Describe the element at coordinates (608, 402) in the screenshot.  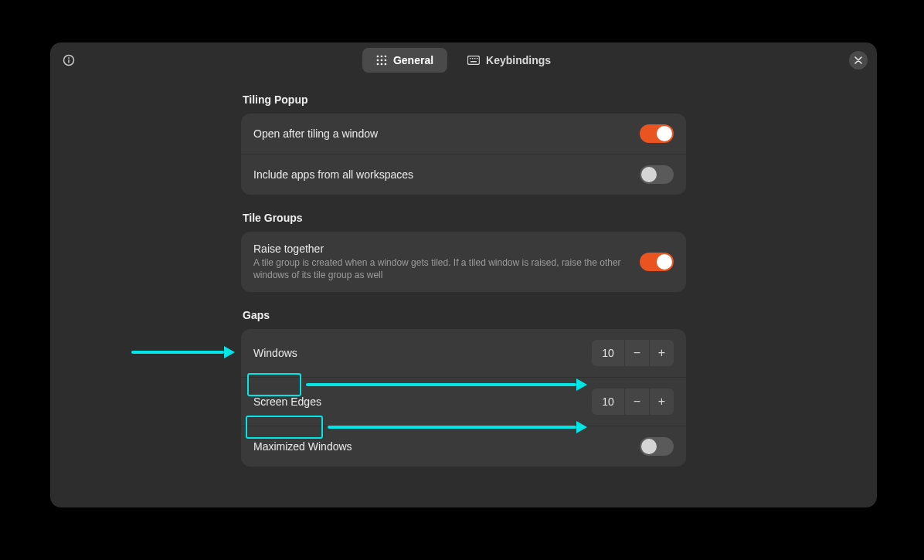
I see `input-gaps-screen-edges` at that location.